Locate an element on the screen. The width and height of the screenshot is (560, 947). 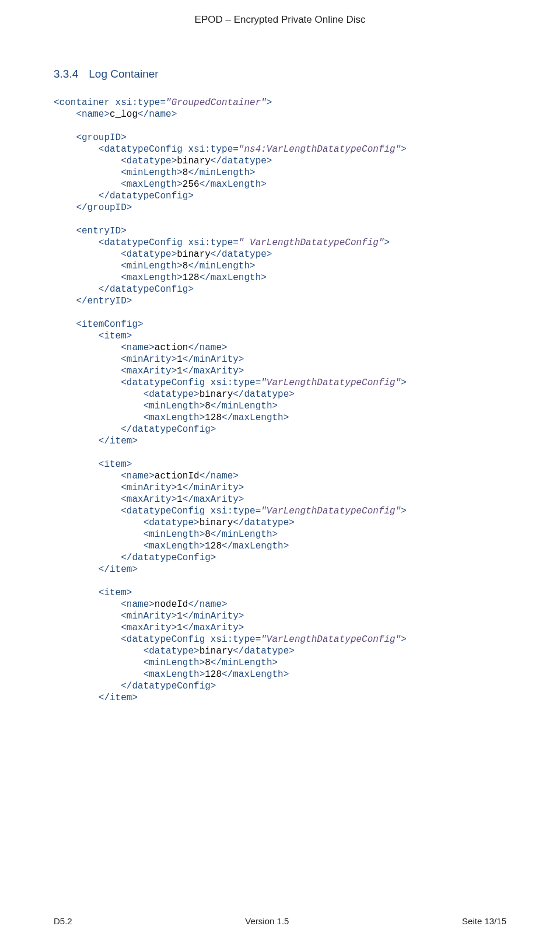
page-header: EPOD – Encrypted Private Online Disc is located at coordinates (280, 20).